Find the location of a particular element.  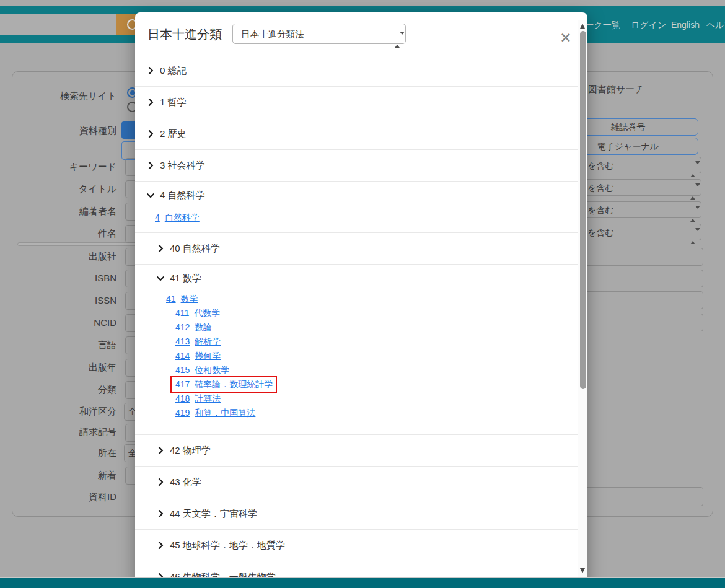

ndc-name: 和算．中国算法 is located at coordinates (225, 413).